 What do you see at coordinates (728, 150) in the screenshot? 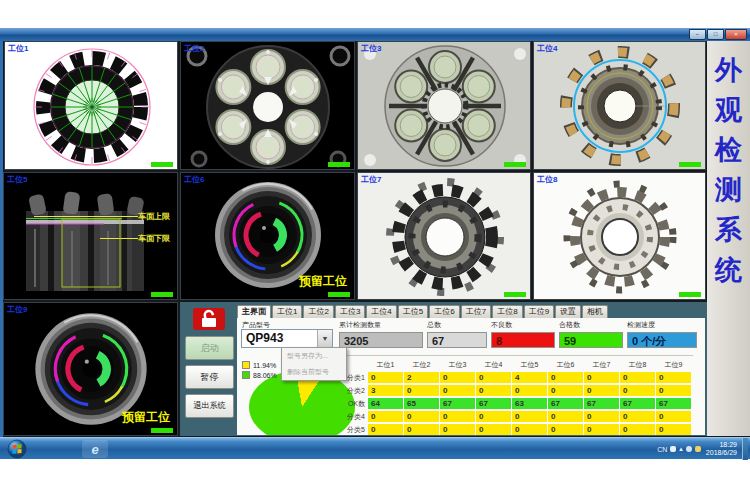
I see `app-title-char: 检` at bounding box center [728, 150].